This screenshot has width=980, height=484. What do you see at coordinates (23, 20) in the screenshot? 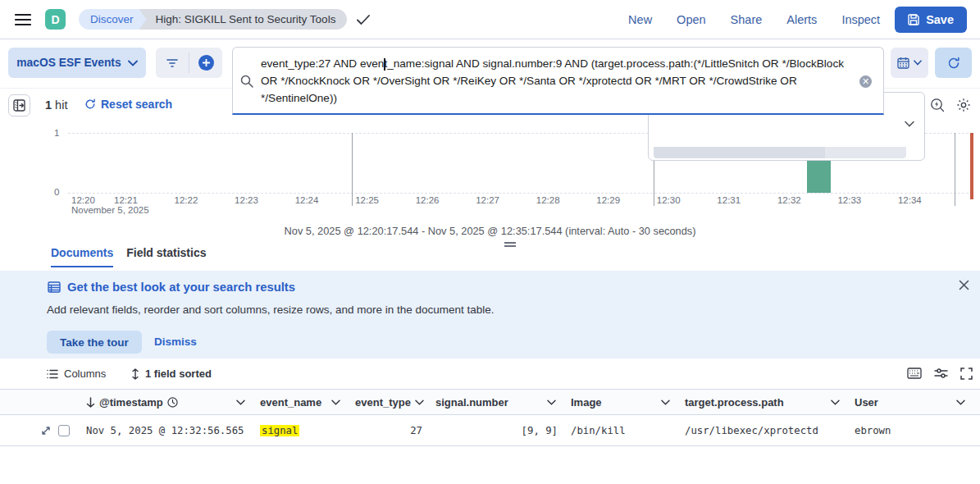
I see `menu-icon` at bounding box center [23, 20].